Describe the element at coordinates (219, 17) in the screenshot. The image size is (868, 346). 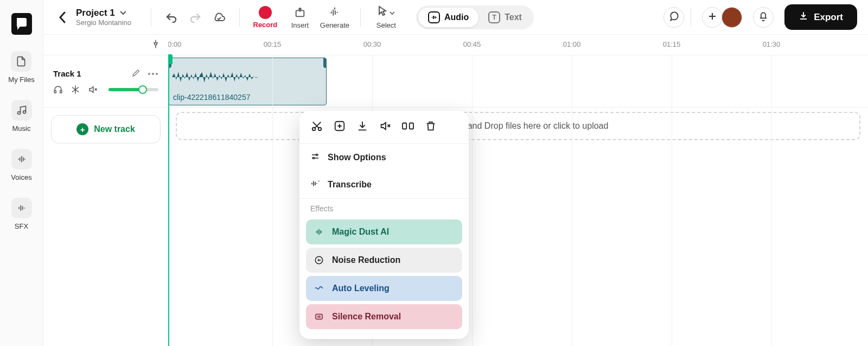
I see `cloud-sync-button` at that location.